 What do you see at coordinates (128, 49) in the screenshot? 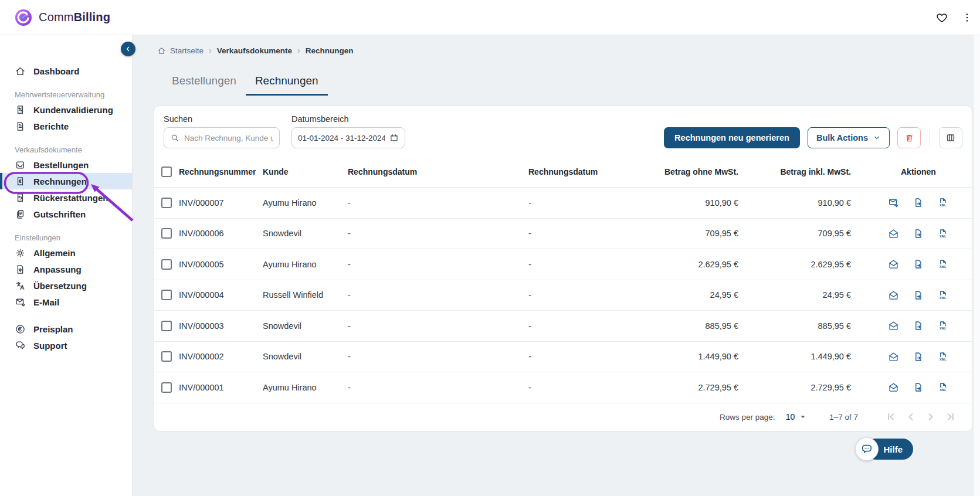
I see `sidebar-collapse-button` at bounding box center [128, 49].